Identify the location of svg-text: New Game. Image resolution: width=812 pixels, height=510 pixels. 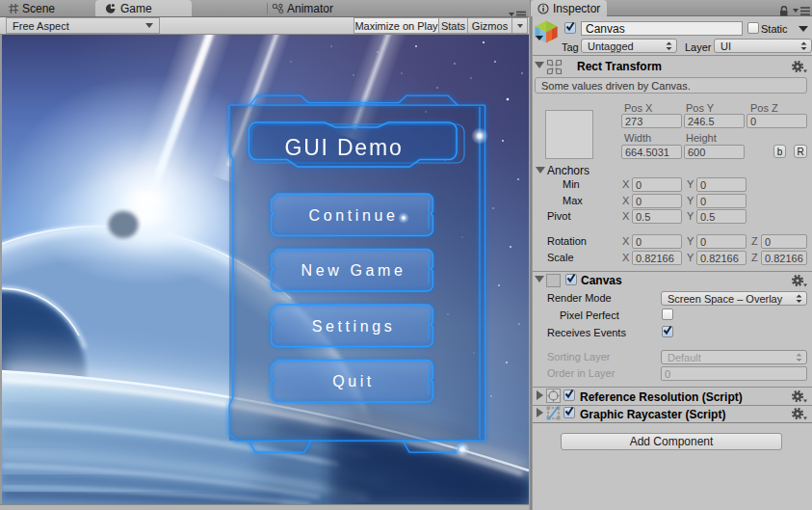
(354, 270).